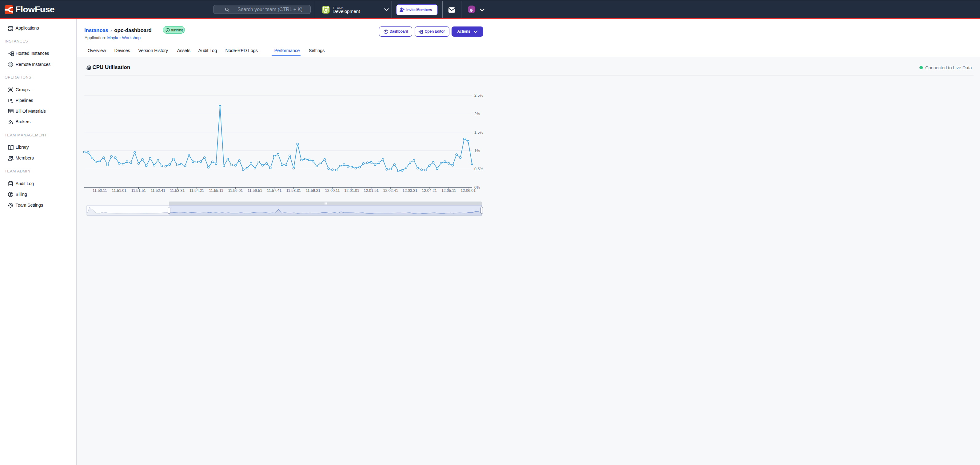  What do you see at coordinates (119, 190) in the screenshot?
I see `svg-text: 11:51:01` at bounding box center [119, 190].